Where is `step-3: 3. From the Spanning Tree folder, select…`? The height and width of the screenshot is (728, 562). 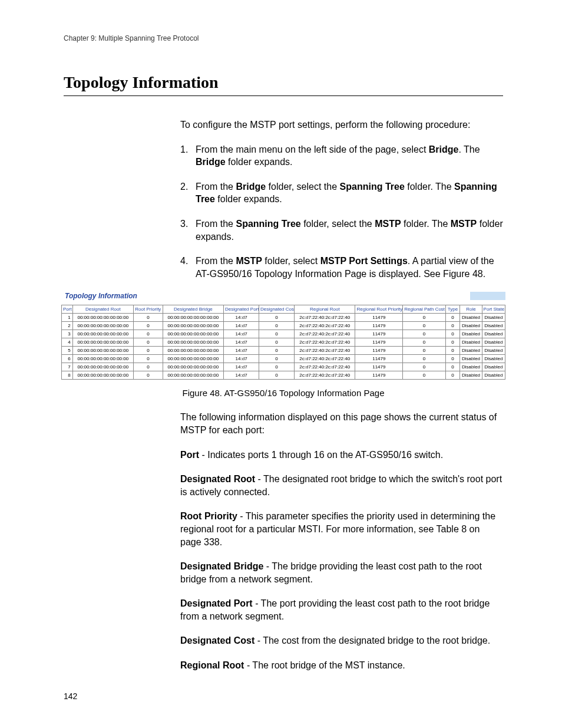
step-3: 3. From the Spanning Tree folder, select… is located at coordinates (342, 230).